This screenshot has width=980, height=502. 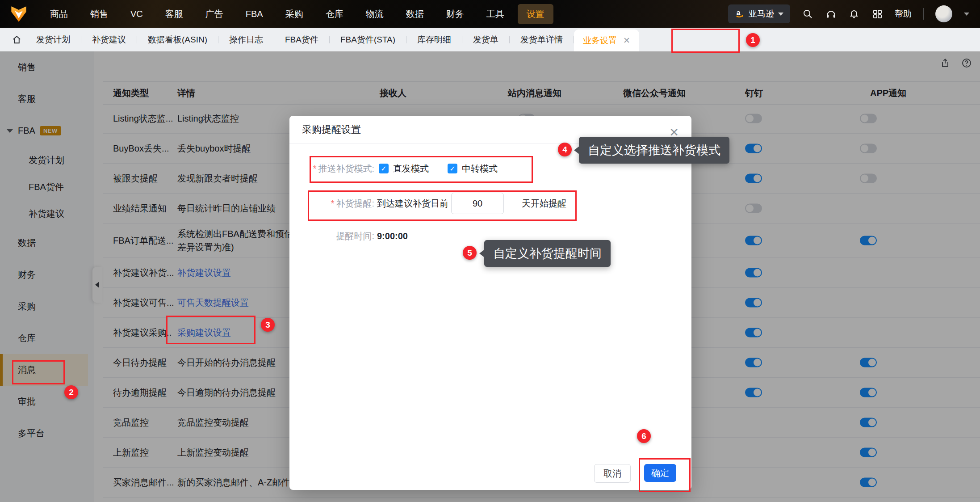 What do you see at coordinates (294, 14) in the screenshot?
I see `nav-item-采购: 采购` at bounding box center [294, 14].